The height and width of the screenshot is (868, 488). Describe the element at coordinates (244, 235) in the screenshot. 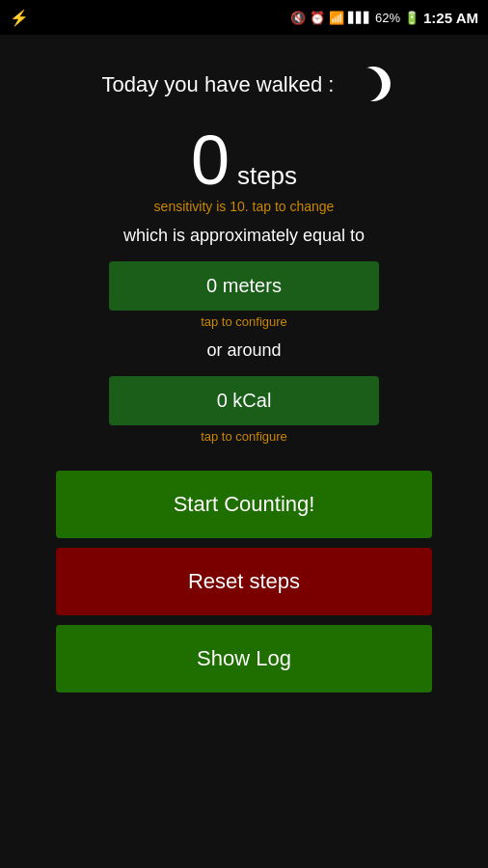

I see `approximately-text: which is approximately equal to` at that location.